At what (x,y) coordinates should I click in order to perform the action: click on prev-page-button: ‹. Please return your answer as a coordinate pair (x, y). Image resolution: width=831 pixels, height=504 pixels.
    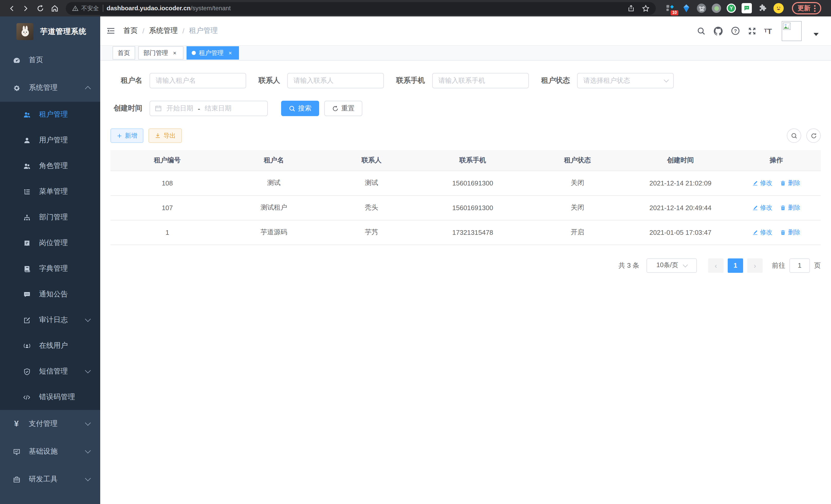
    Looking at the image, I should click on (716, 265).